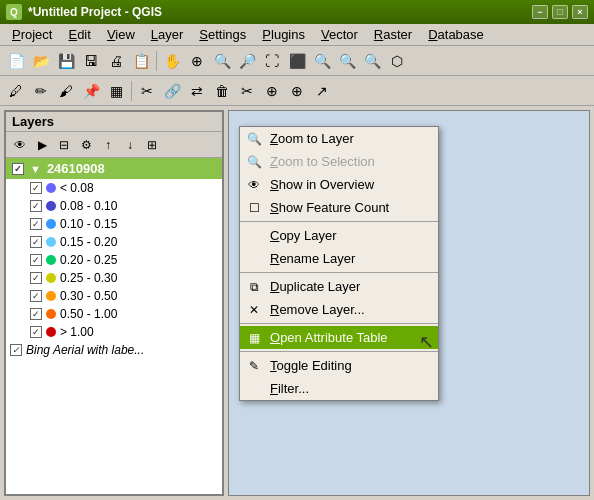 This screenshot has height=500, width=594. I want to click on dig8-btn: ⇄, so click(197, 91).